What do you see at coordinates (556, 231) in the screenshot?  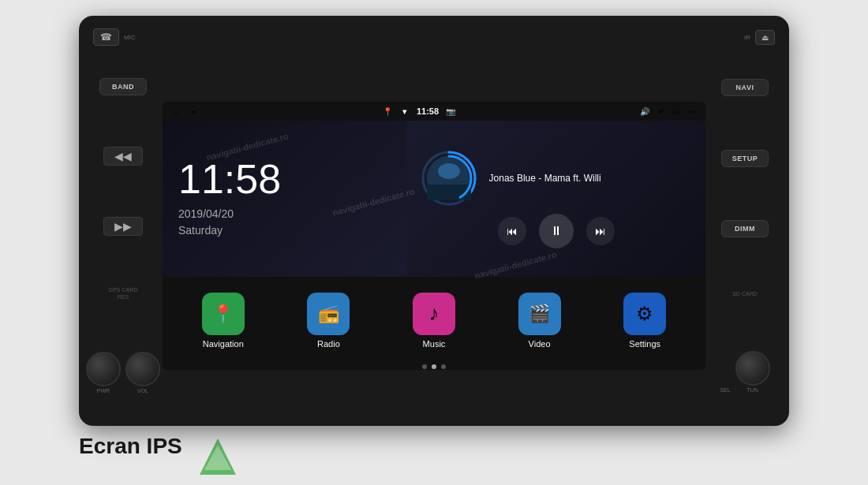 I see `music-controls: ⏮ ⏸ ⏭` at bounding box center [556, 231].